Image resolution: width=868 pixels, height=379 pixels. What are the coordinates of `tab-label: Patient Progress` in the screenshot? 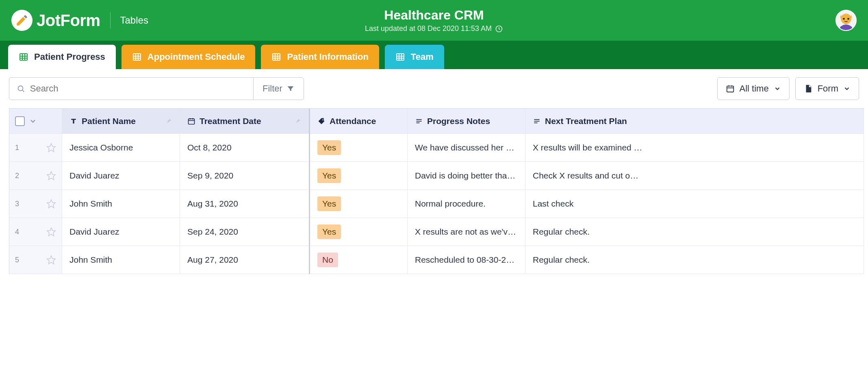 It's located at (70, 57).